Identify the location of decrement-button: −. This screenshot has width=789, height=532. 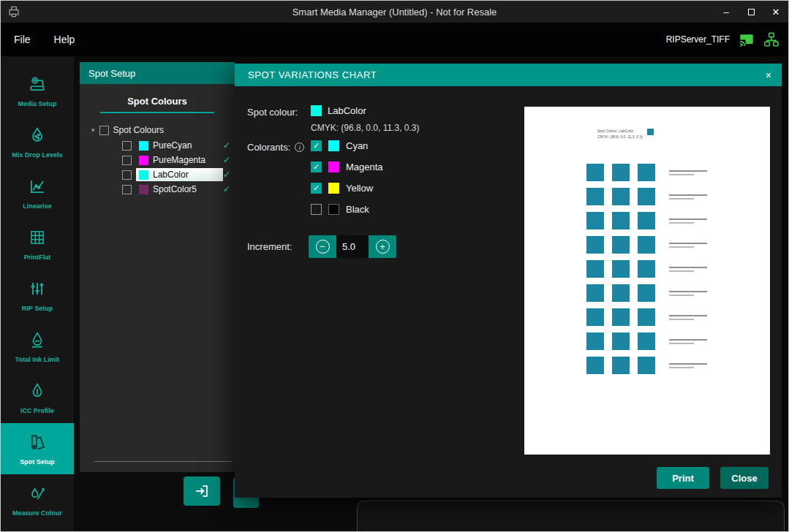
(322, 247).